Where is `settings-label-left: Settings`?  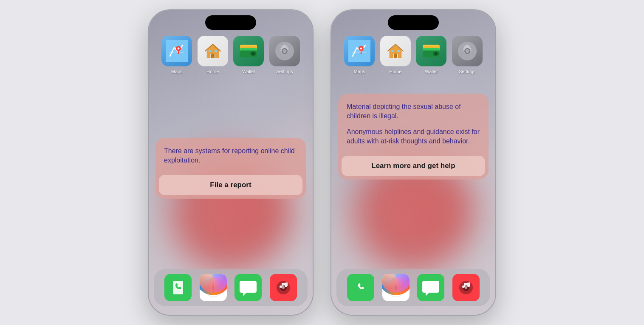
settings-label-left: Settings is located at coordinates (285, 71).